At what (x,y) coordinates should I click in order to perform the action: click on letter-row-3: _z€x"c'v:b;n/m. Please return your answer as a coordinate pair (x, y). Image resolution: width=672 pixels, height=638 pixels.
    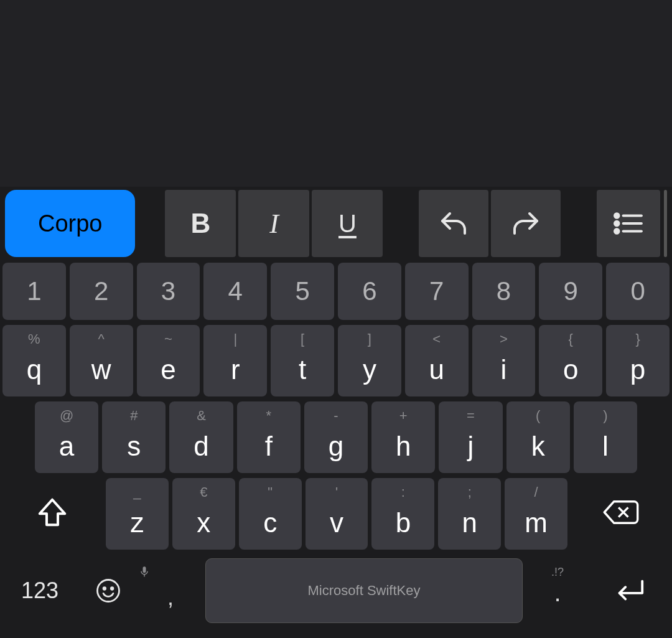
    Looking at the image, I should click on (336, 514).